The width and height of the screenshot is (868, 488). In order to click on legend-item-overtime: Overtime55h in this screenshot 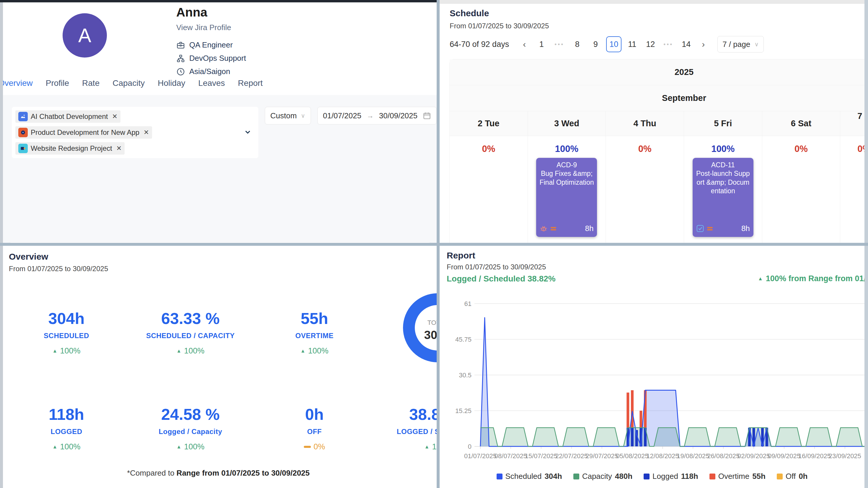, I will do `click(737, 476)`.